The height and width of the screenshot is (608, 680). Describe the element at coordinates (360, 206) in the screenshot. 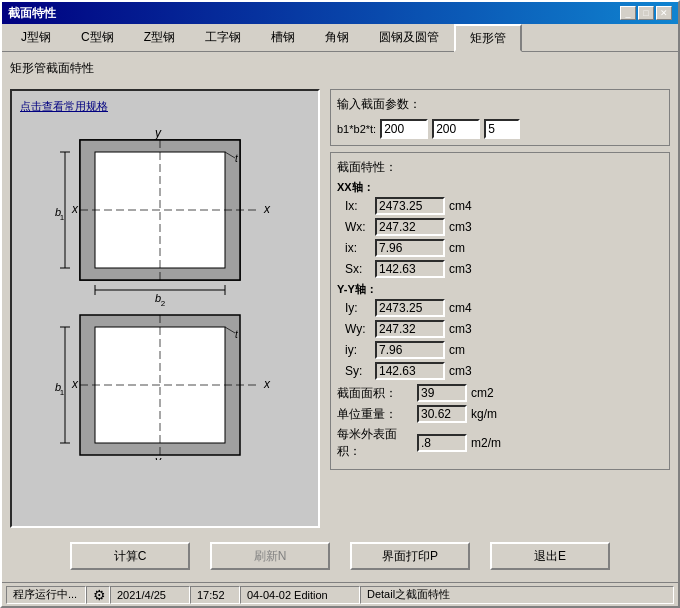

I see `ix-label: Ix:` at that location.